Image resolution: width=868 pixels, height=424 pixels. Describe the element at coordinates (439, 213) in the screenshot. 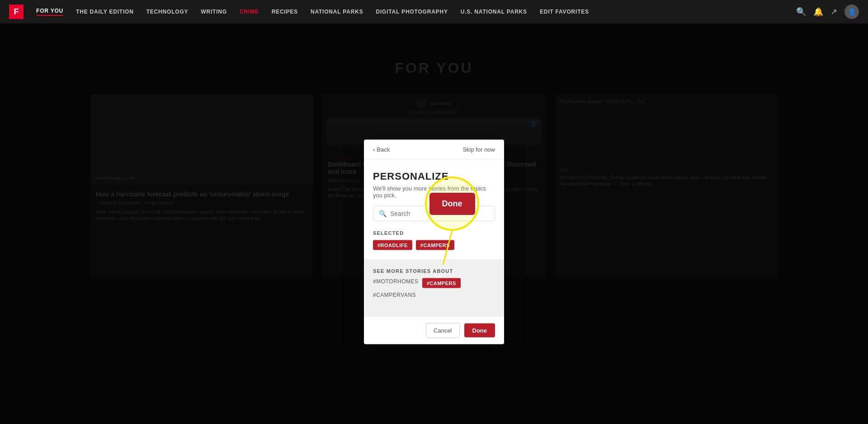

I see `search-input` at that location.